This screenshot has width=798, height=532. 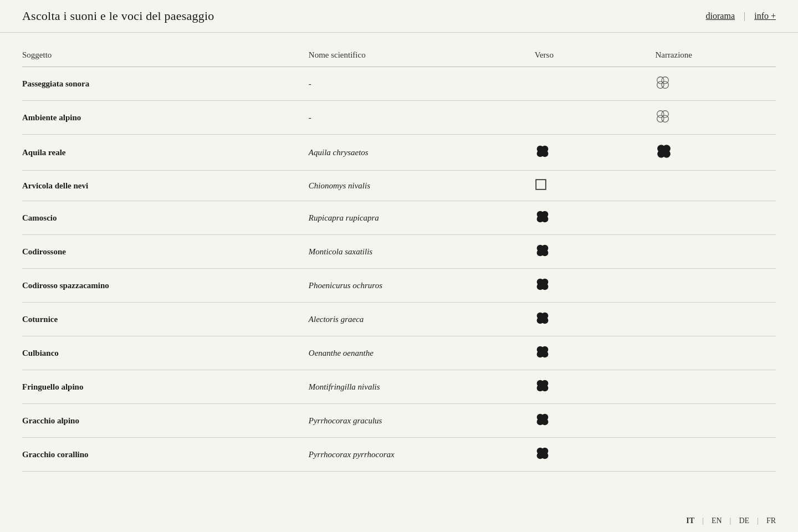 I want to click on cell-soggetto: Ambiente alpino, so click(x=165, y=117).